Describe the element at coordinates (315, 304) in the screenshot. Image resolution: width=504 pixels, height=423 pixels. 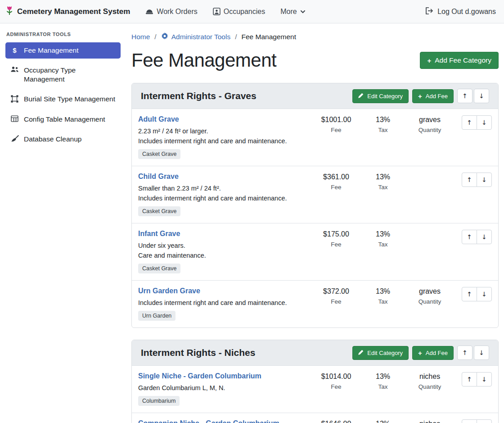
I see `fee-row: Urn Garden Grave Includes interment righ…` at that location.